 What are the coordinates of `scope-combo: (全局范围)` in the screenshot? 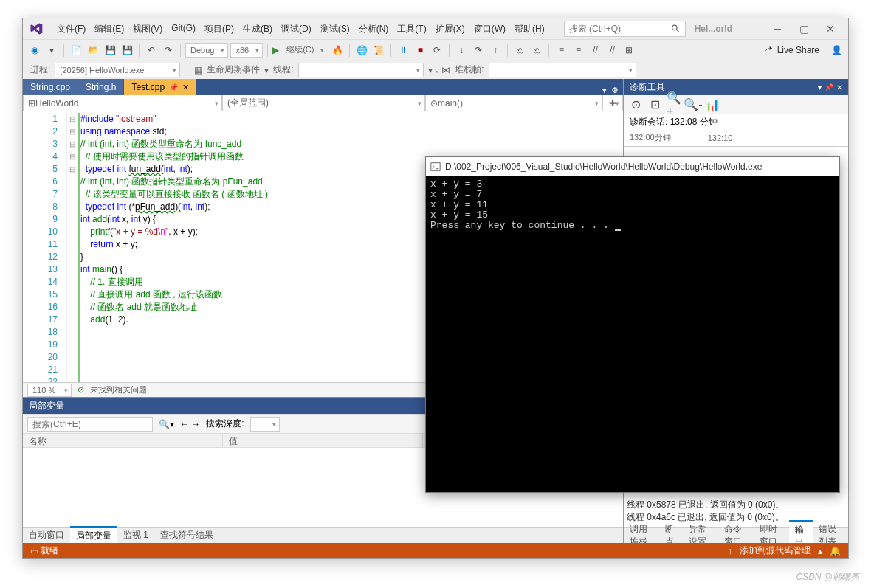 It's located at (323, 103).